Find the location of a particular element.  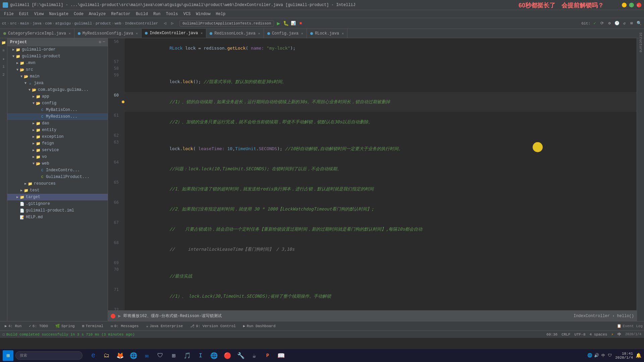

taskbar-antivirus-icon: 🛡 is located at coordinates (610, 356).